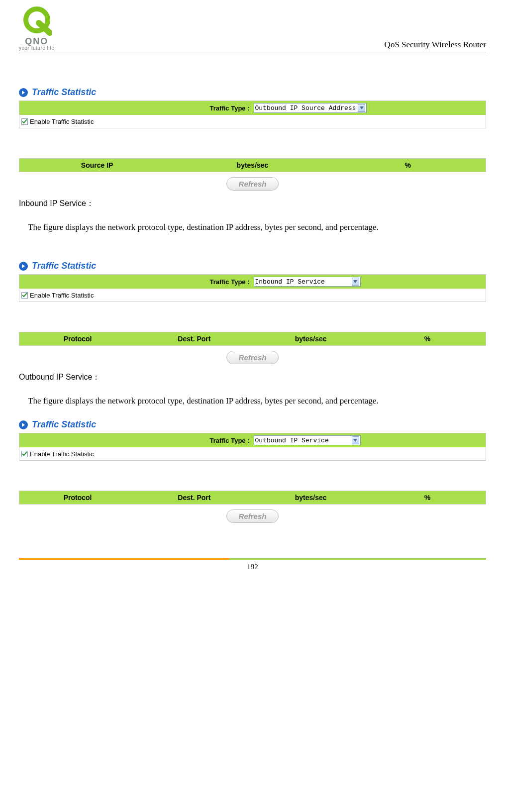  I want to click on traffic-type-select: Inbound IP Service, so click(307, 282).